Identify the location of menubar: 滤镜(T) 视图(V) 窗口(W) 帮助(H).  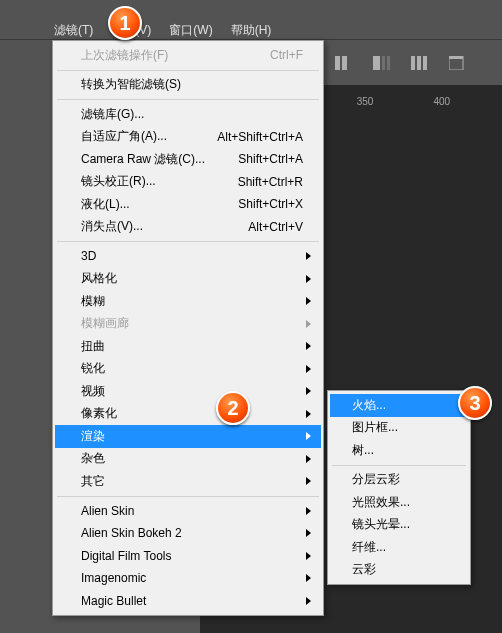
(251, 30).